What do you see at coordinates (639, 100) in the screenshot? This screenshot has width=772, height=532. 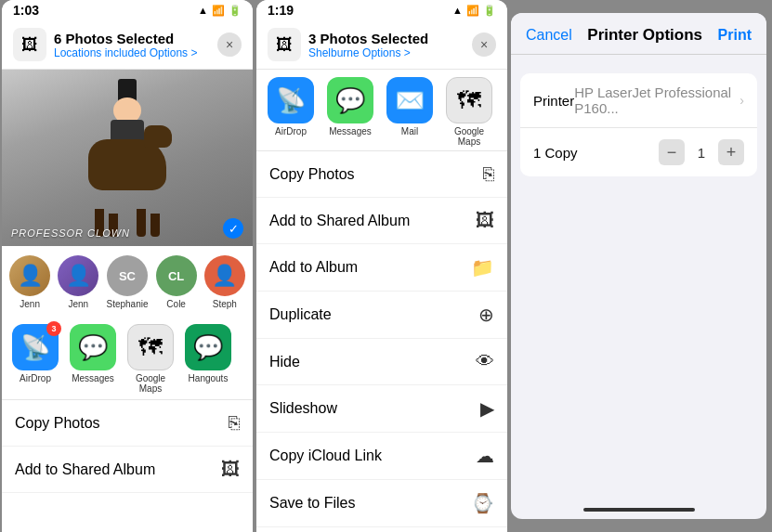 I see `printer-row: Printer HP LaserJet Professional P160...…` at bounding box center [639, 100].